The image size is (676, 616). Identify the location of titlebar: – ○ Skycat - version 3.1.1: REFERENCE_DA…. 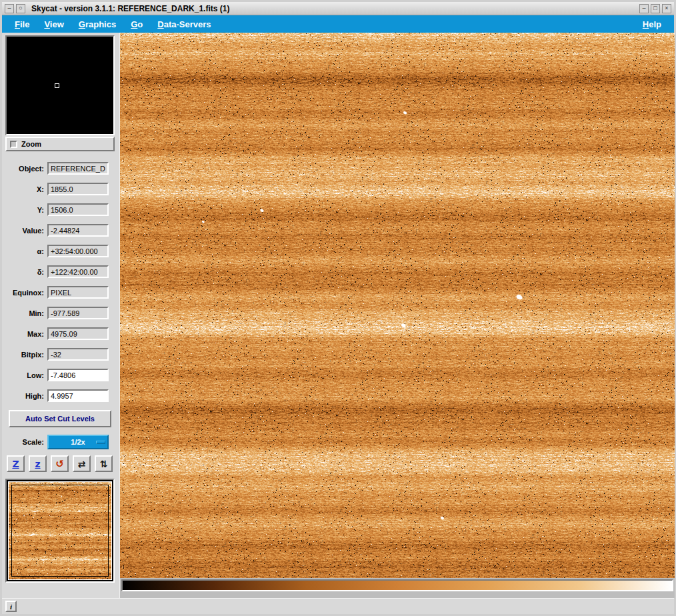
(338, 9).